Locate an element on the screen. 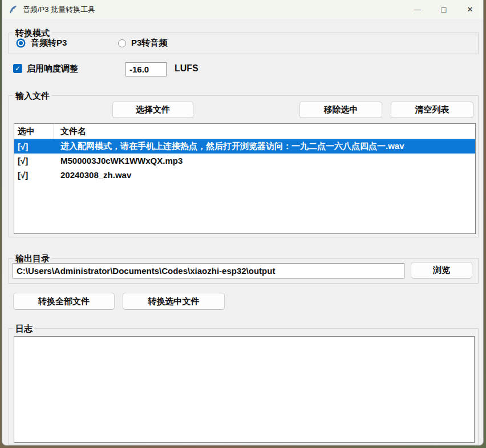  mode-group-label: 转换模式 is located at coordinates (33, 33).